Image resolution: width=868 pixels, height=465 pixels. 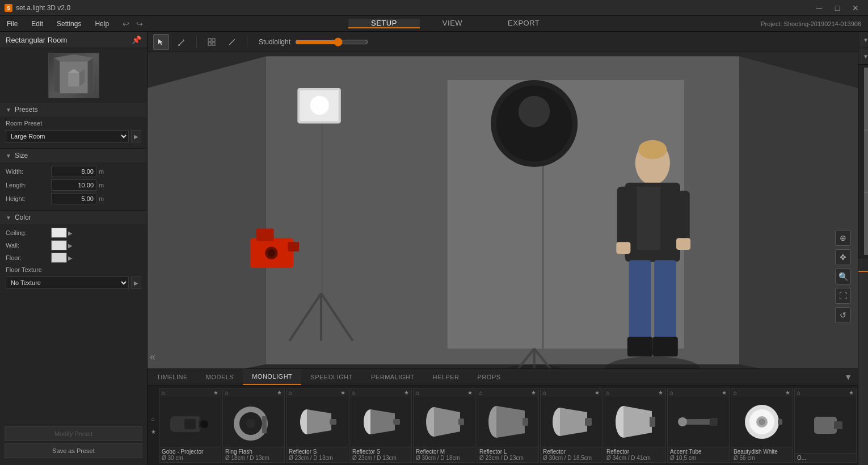 I want to click on preset-expand-button: ▶, so click(x=136, y=136).